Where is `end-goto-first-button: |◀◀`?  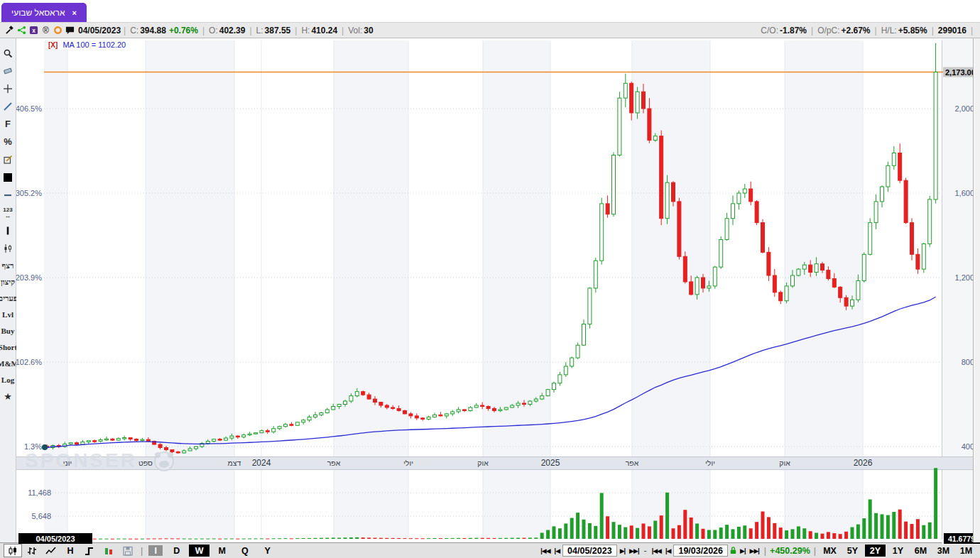
end-goto-first-button: |◀◀ is located at coordinates (656, 551).